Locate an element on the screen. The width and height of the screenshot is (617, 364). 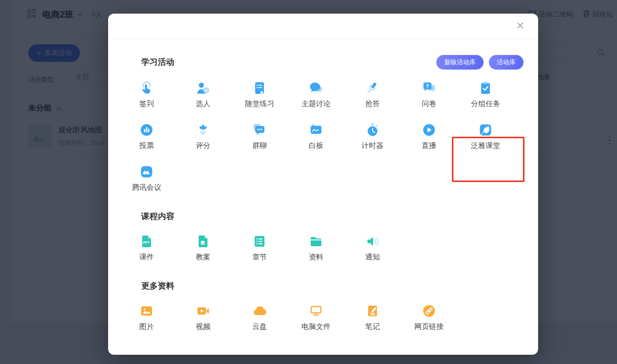
grid-item-label: 课件 is located at coordinates (147, 257).